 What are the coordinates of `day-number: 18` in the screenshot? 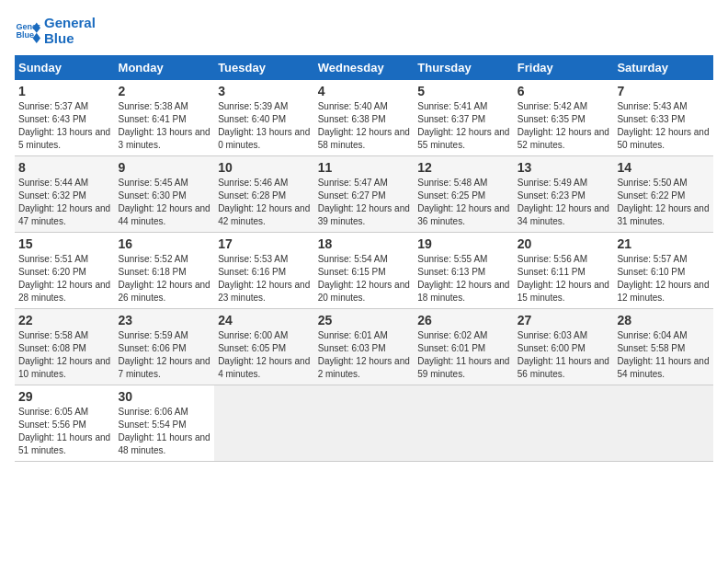 It's located at (364, 244).